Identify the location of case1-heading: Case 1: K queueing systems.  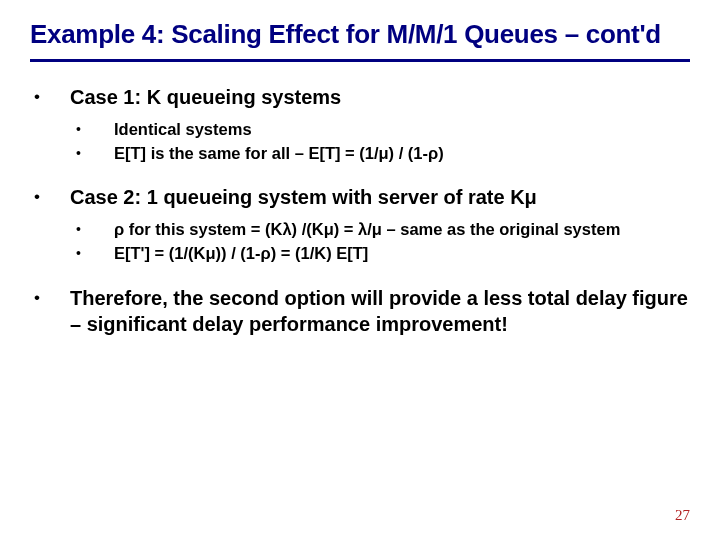
(380, 97).